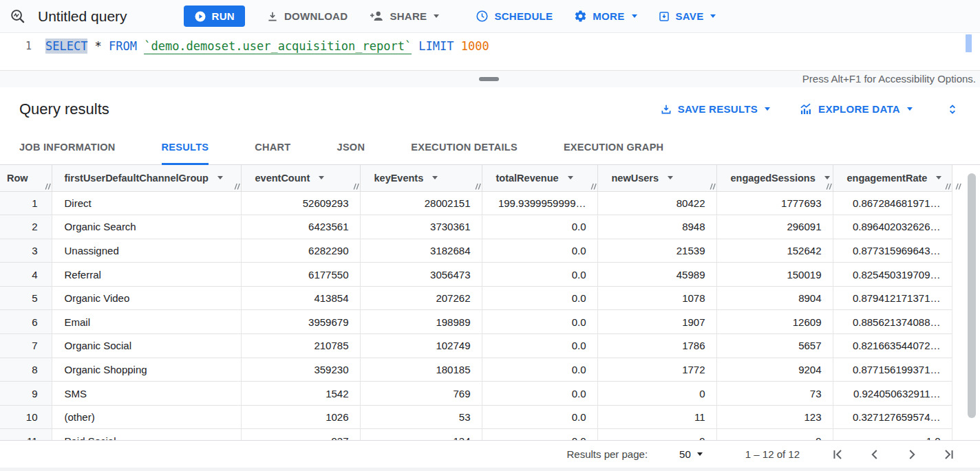  Describe the element at coordinates (476, 298) in the screenshot. I see `table-row: 5Organic Video4138542072620.0107889040.8…` at that location.